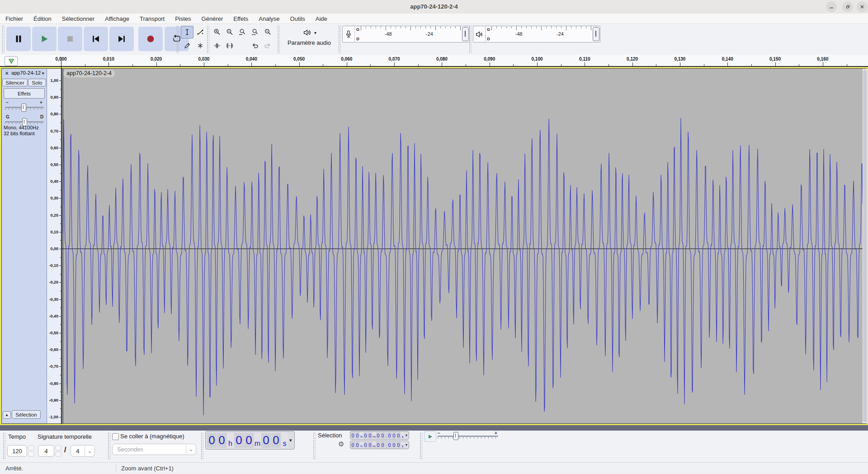 This screenshot has width=868, height=474. What do you see at coordinates (187, 46) in the screenshot?
I see `draw-tool-button` at bounding box center [187, 46].